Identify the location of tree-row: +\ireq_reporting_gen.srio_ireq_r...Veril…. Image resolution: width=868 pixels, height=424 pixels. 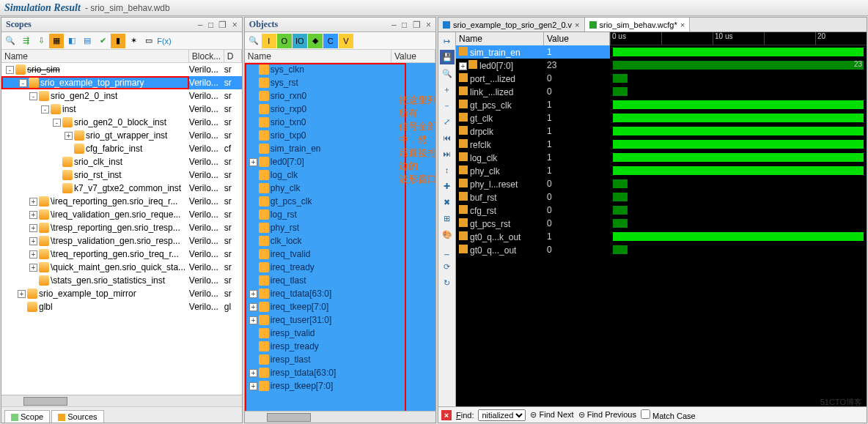
(122, 201).